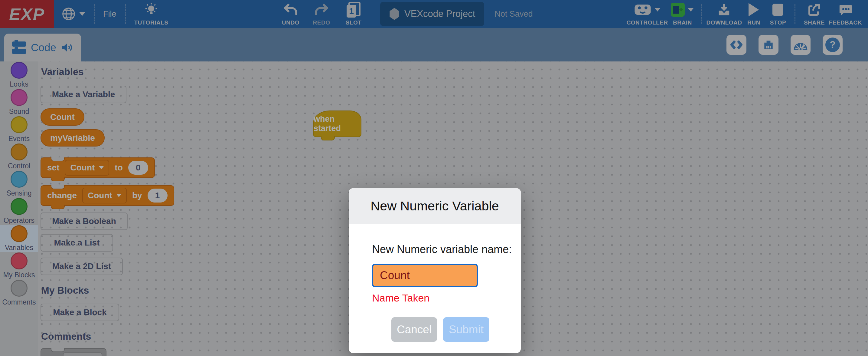 The image size is (868, 356). What do you see at coordinates (425, 275) in the screenshot?
I see `variable-name-input` at bounding box center [425, 275].